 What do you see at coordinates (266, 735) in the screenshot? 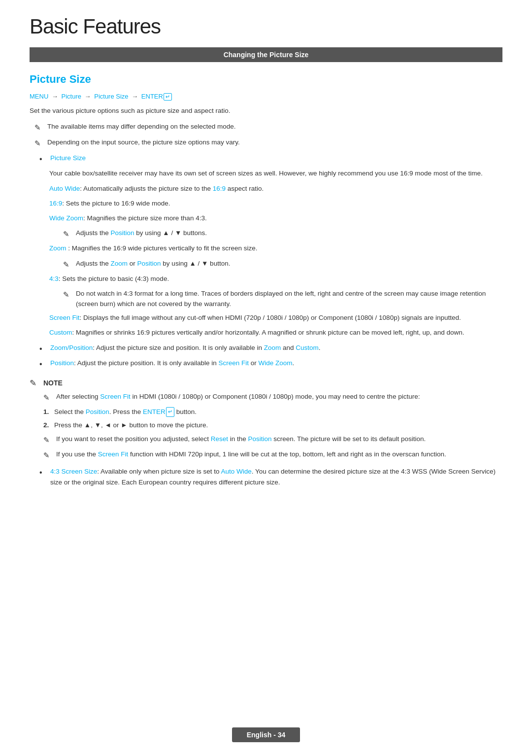
I see `footer-page-number: English - 34` at bounding box center [266, 735].